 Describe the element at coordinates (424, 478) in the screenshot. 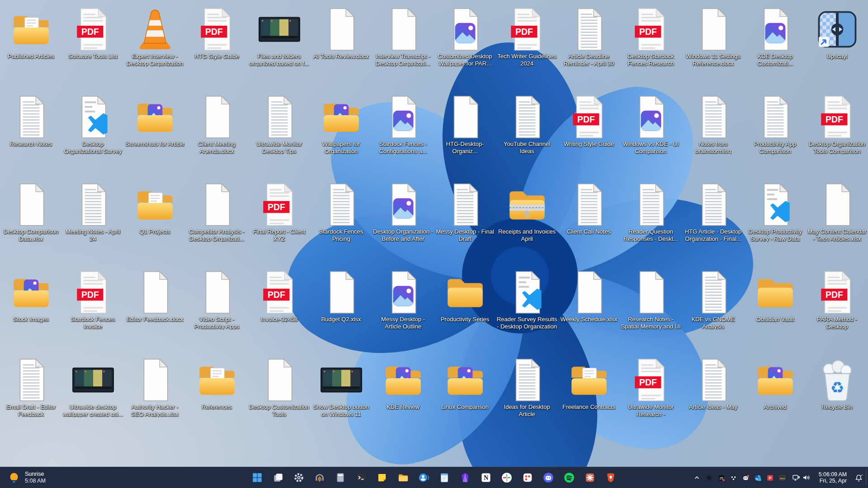

I see `people-icon` at that location.